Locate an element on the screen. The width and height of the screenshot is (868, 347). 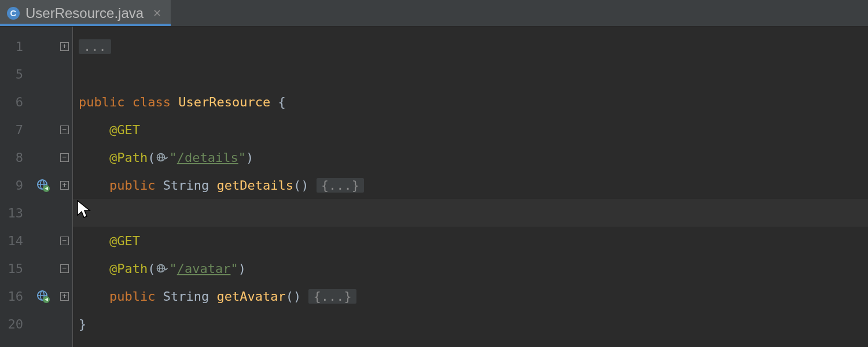
code-line: } is located at coordinates (80, 324).